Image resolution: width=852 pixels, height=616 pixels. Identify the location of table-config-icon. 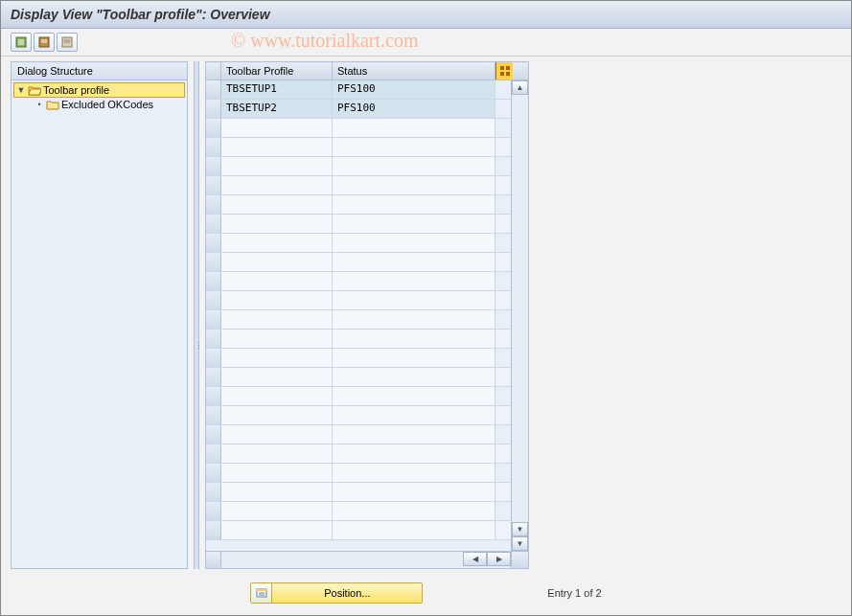
(504, 71).